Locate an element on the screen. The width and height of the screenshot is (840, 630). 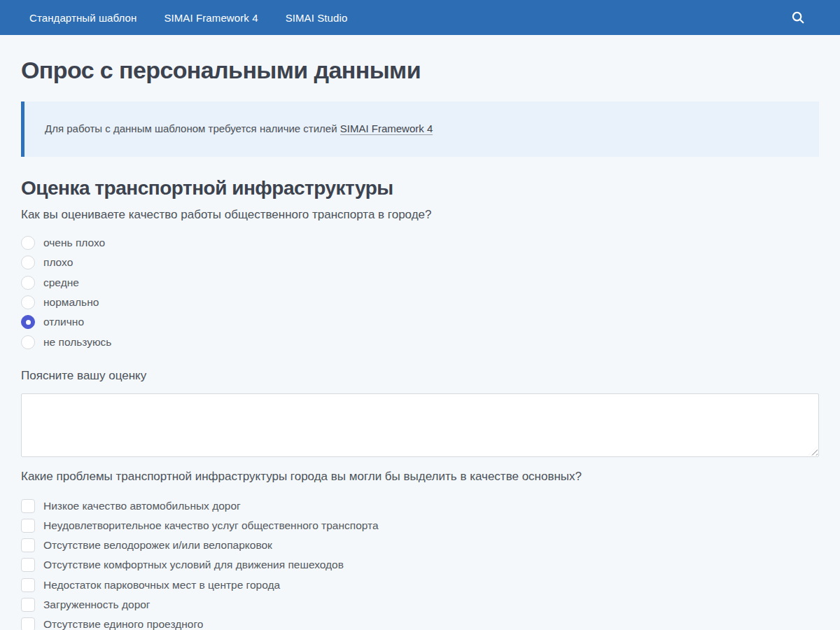
checkbox-option-label: Недостаток парковочных мест в центре гор… is located at coordinates (162, 585).